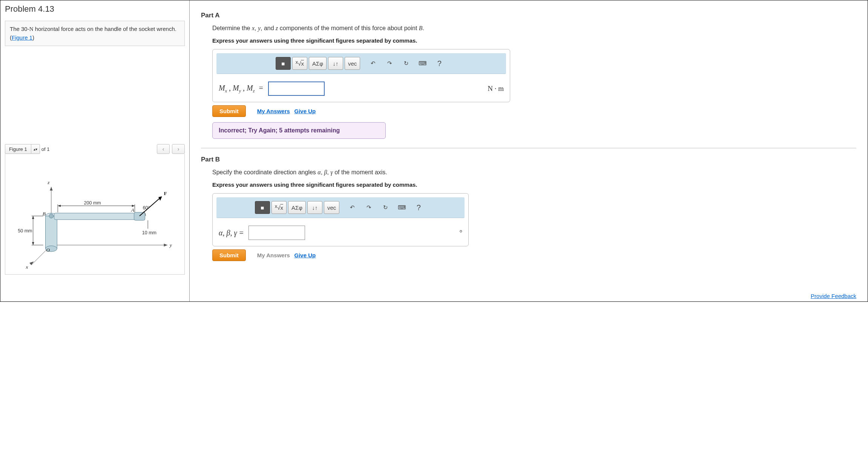 The width and height of the screenshot is (868, 458). I want to click on templates-icon: ■, so click(283, 63).